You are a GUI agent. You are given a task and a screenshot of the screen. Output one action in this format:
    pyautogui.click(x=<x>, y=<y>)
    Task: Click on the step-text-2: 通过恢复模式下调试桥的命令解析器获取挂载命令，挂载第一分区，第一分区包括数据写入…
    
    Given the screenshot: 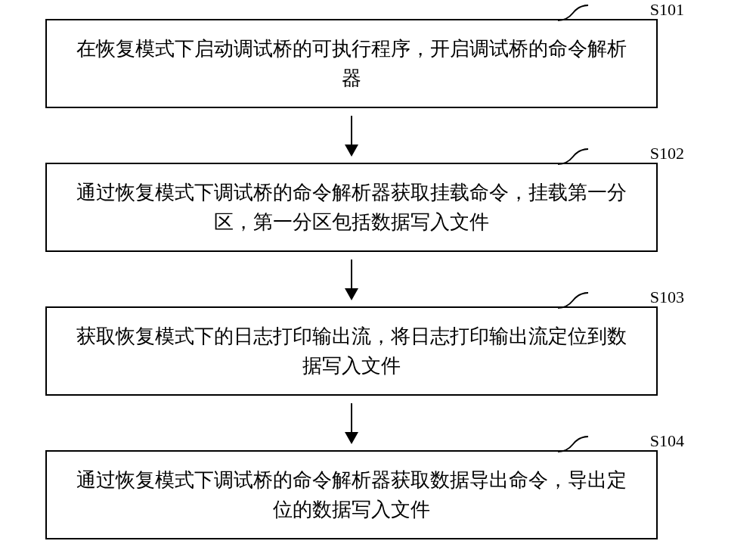 What is the action you would take?
    pyautogui.click(x=352, y=207)
    